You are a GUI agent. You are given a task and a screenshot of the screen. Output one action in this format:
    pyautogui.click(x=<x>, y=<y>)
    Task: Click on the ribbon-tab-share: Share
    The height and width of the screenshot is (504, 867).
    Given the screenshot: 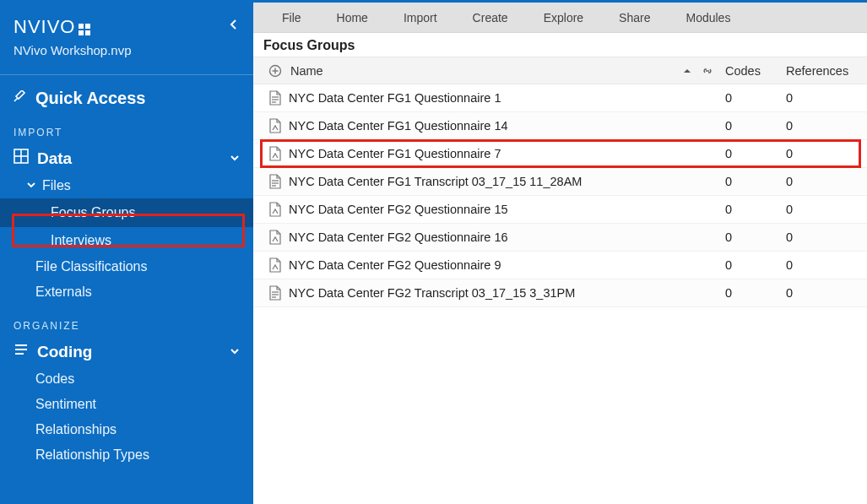 What is the action you would take?
    pyautogui.click(x=635, y=18)
    